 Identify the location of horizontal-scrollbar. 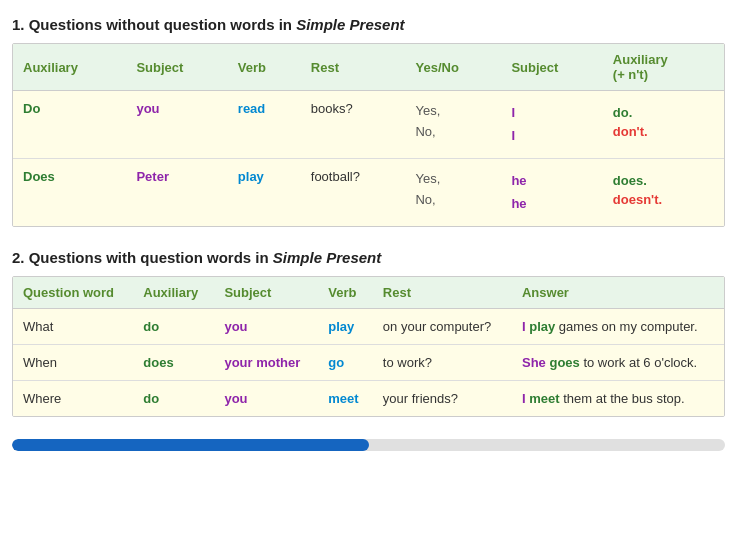
(368, 445).